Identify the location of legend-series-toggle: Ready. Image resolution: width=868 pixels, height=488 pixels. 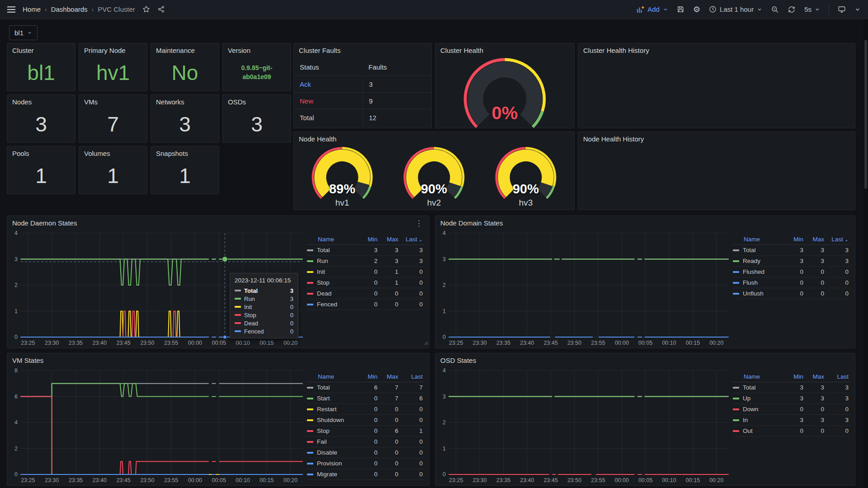
(759, 261).